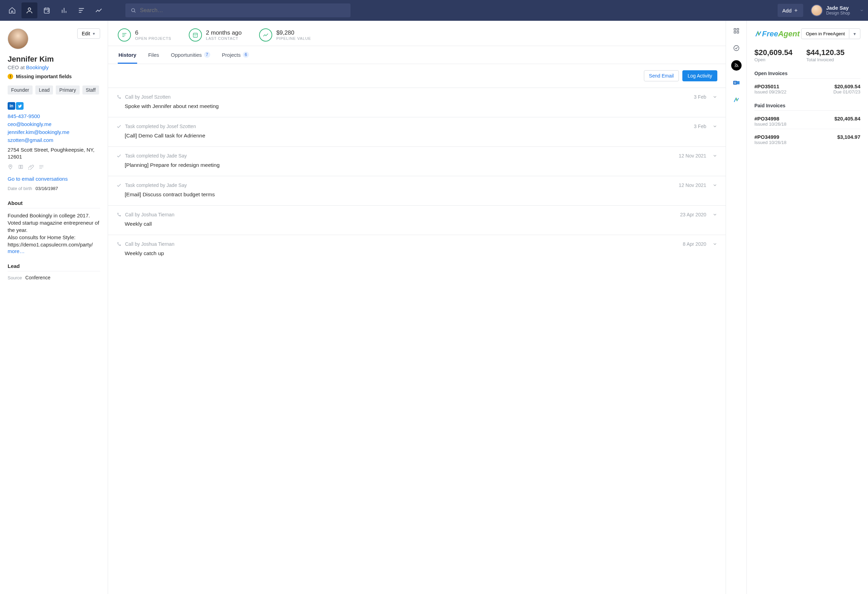  What do you see at coordinates (735, 83) in the screenshot?
I see `svg-text: O` at bounding box center [735, 83].